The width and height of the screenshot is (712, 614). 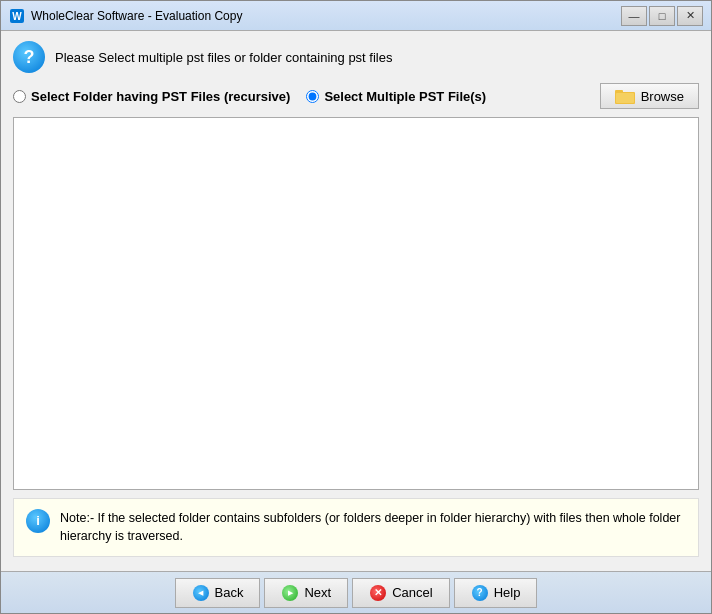 What do you see at coordinates (356, 16) in the screenshot?
I see `title-bar: W WholeClear Software - Evaluation Copy …` at bounding box center [356, 16].